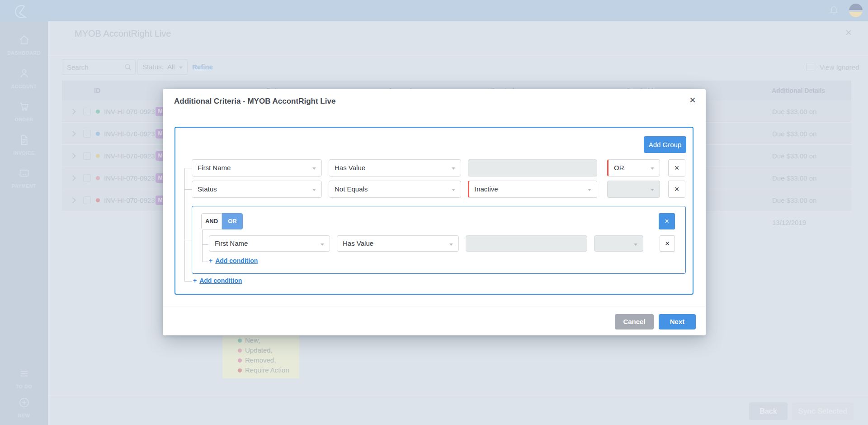  Describe the element at coordinates (24, 415) in the screenshot. I see `sidebar-item-label: NEW` at that location.